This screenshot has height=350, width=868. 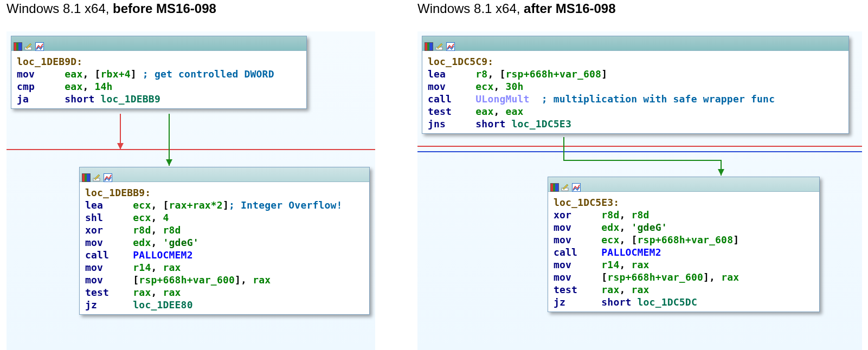 I want to click on heading-left-prefix: Windows 8.1 x64,, so click(x=60, y=9).